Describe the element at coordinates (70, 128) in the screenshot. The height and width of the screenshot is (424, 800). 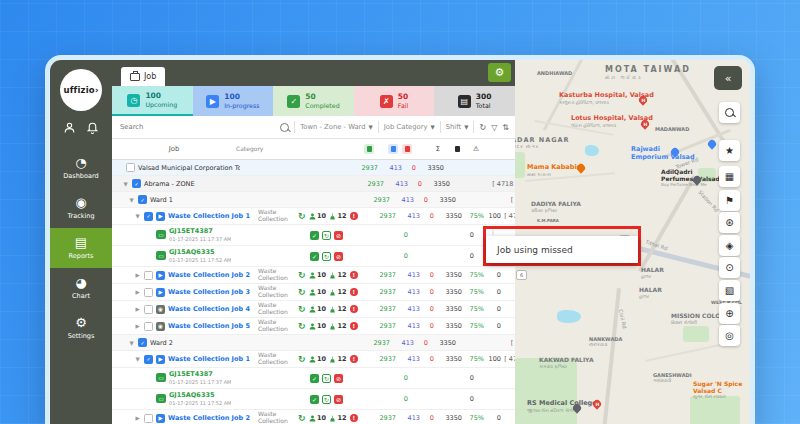
I see `user-icon` at that location.